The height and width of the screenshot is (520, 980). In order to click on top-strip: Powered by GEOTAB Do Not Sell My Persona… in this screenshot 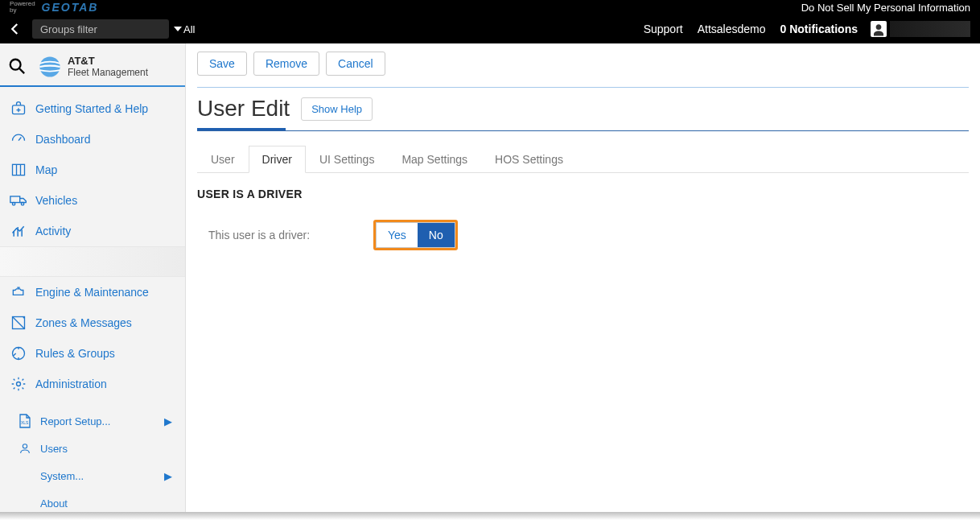, I will do `click(490, 7)`.